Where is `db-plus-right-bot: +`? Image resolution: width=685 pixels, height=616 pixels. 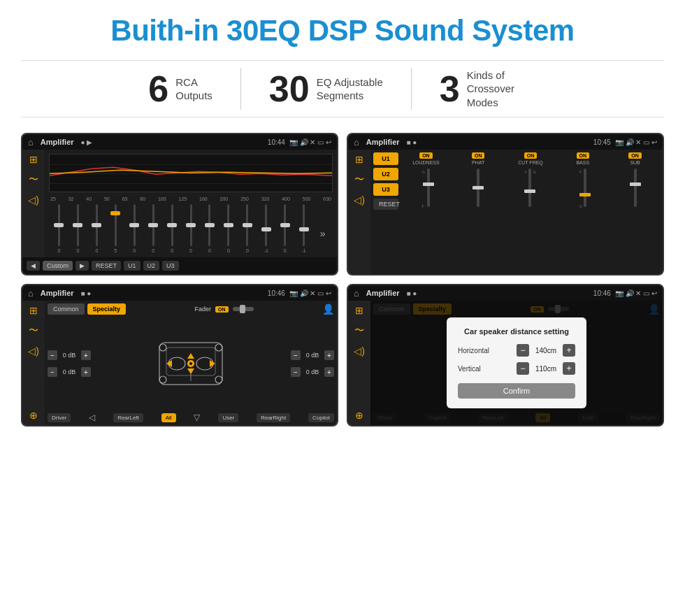
db-plus-right-bot: + is located at coordinates (329, 372).